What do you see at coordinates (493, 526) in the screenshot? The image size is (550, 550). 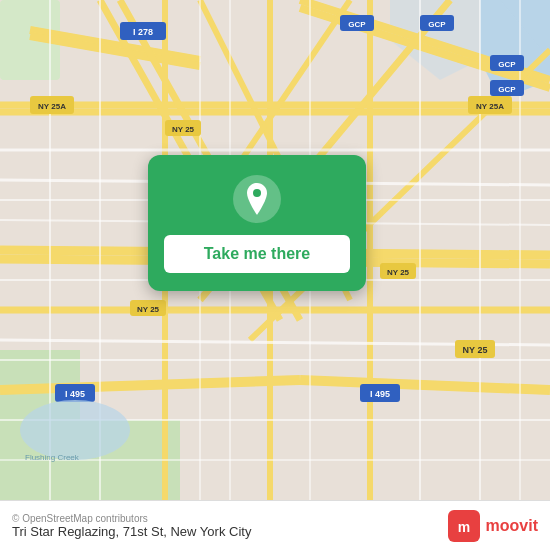 I see `moovit-logo: m moovit` at bounding box center [493, 526].